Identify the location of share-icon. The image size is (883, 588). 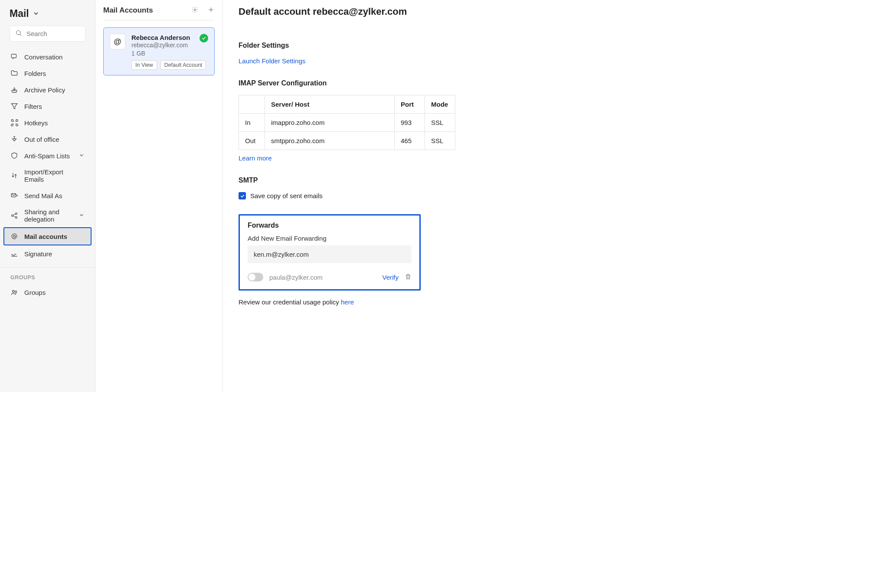
(14, 216).